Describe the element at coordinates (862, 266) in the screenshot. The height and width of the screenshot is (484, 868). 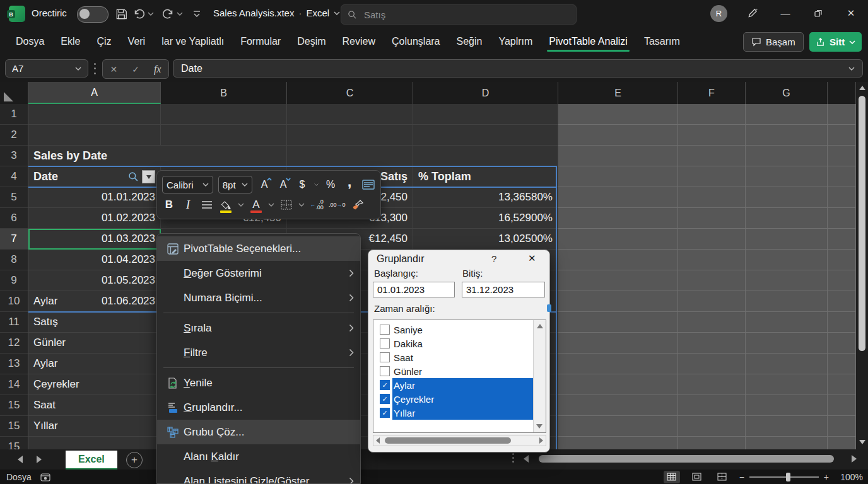
I see `vertical-scrollbar` at that location.